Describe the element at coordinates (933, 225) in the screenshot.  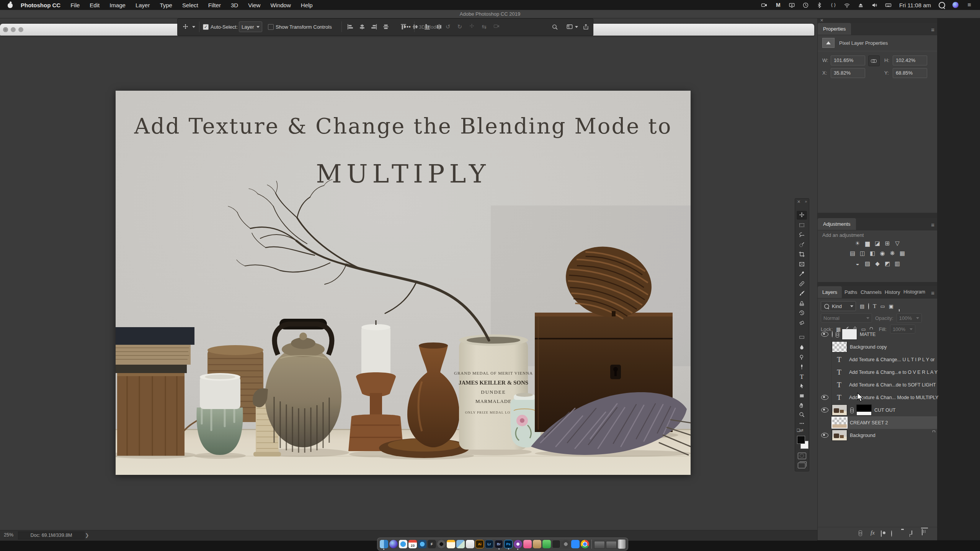
I see `adjustments-menu-icon: ≡` at that location.